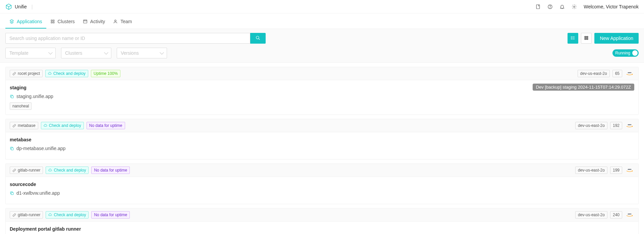  What do you see at coordinates (26, 74) in the screenshot?
I see `project-tag: rocet project` at bounding box center [26, 74].